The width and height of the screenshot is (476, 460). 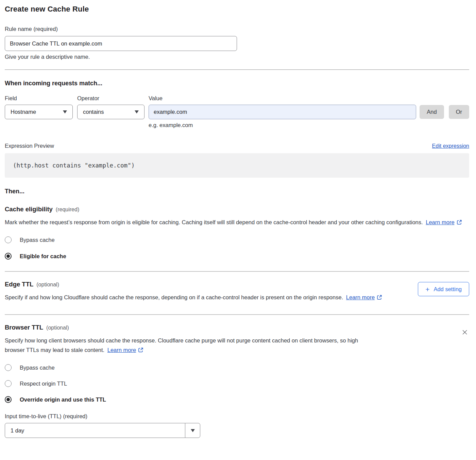 What do you see at coordinates (29, 146) in the screenshot?
I see `expression-preview-label: Expression Preview` at bounding box center [29, 146].